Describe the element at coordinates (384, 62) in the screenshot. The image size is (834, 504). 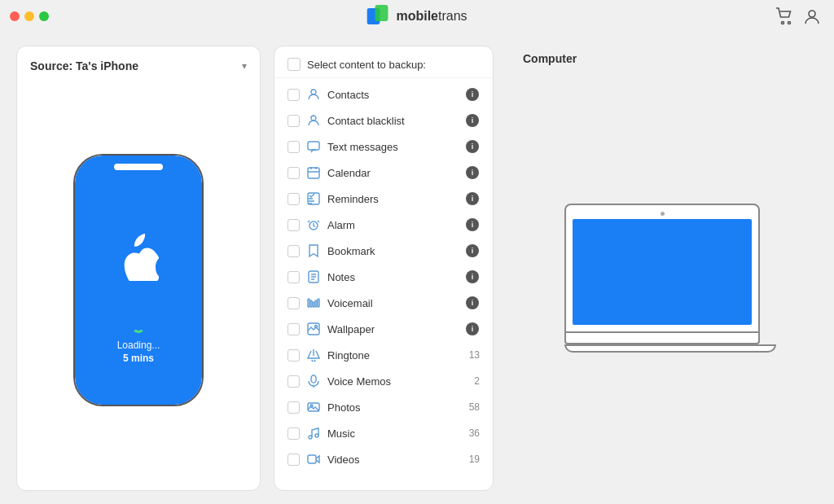
I see `select-all-header: Select content to backup:` at that location.